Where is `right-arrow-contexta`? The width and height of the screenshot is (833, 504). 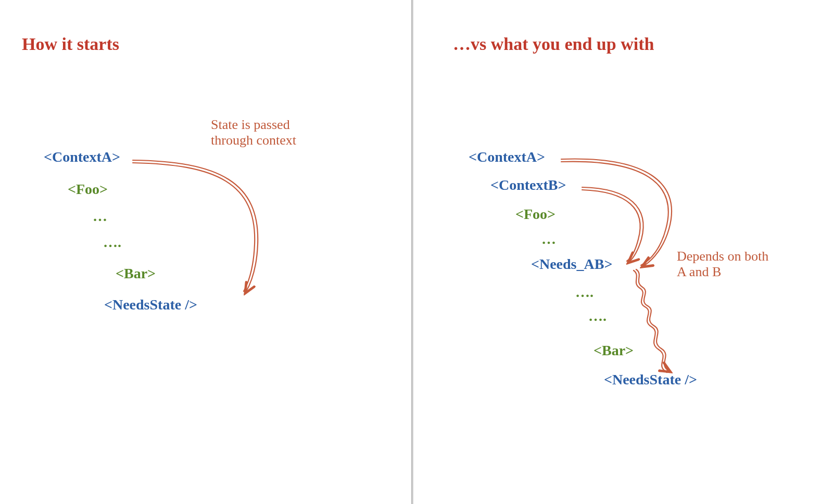 right-arrow-contexta is located at coordinates (616, 213).